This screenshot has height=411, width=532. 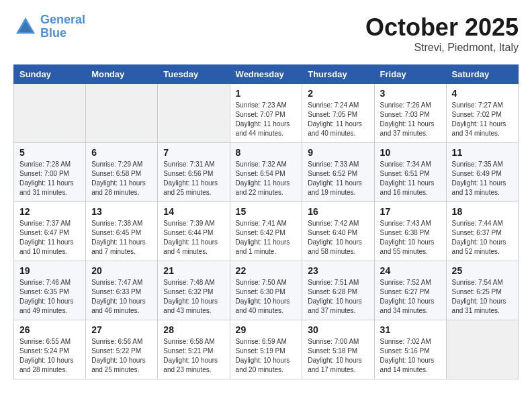 I want to click on day-cell: 16Sunrise: 7:42 AMSunset: 6:40 PMDayligh…, so click(x=339, y=232).